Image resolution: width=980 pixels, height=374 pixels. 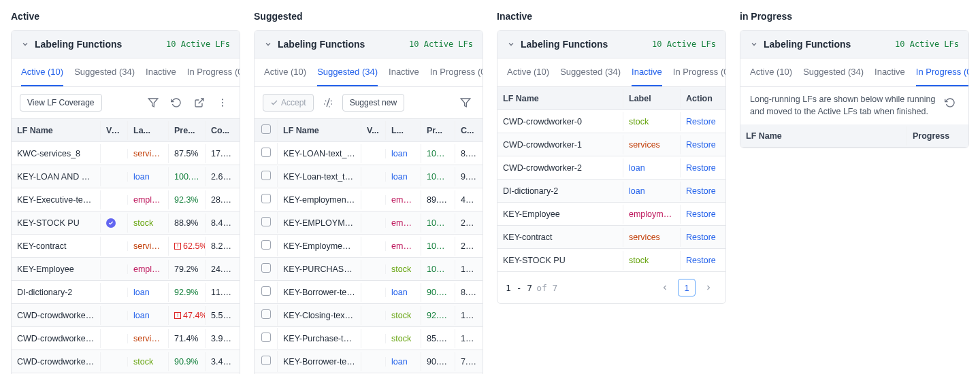 I want to click on col-precision: Pre..., so click(x=187, y=131).